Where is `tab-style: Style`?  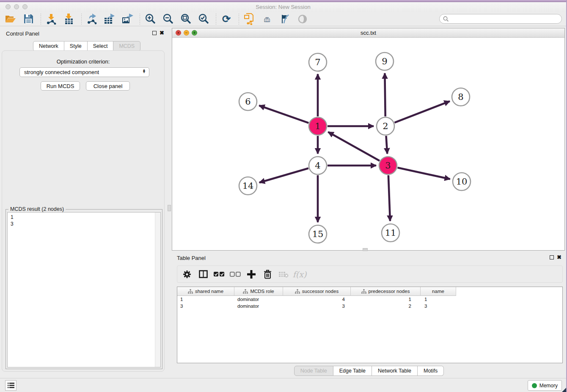 tab-style: Style is located at coordinates (76, 46).